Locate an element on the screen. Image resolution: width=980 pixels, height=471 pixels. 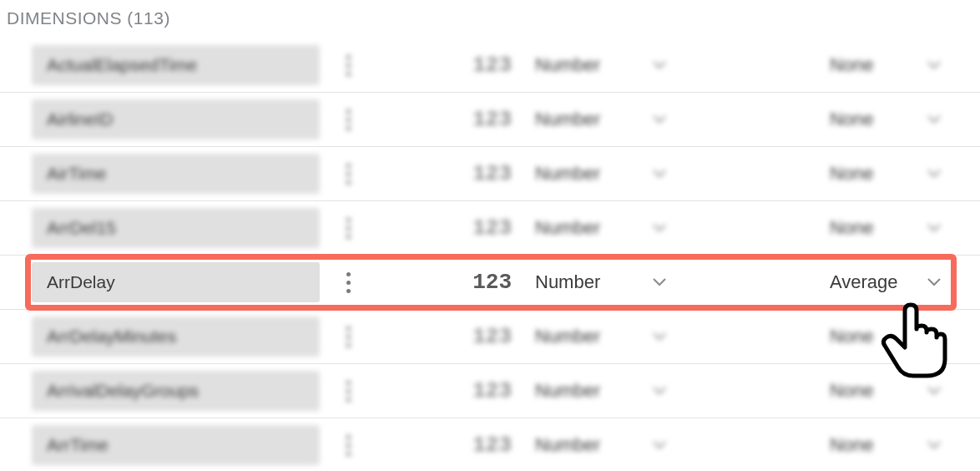
dimension-row: AirTime 123 Number None is located at coordinates (490, 174).